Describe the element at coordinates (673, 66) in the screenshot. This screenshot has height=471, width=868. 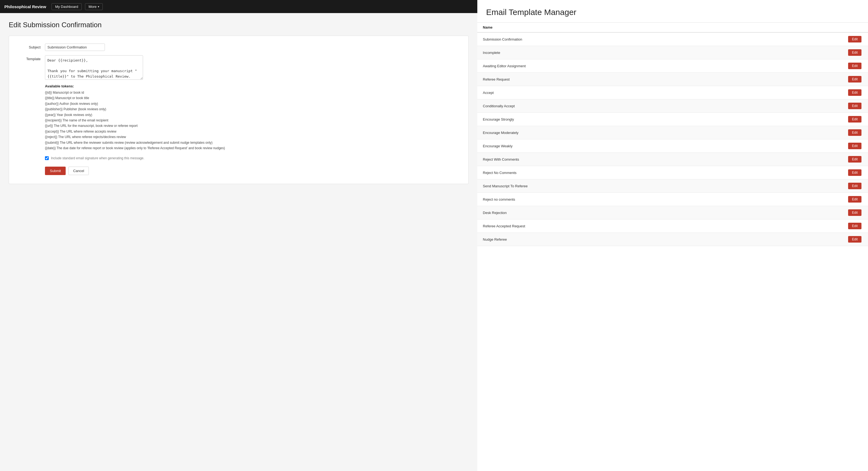
I see `table-row: Awaiting Editor AssignmentEdit` at that location.